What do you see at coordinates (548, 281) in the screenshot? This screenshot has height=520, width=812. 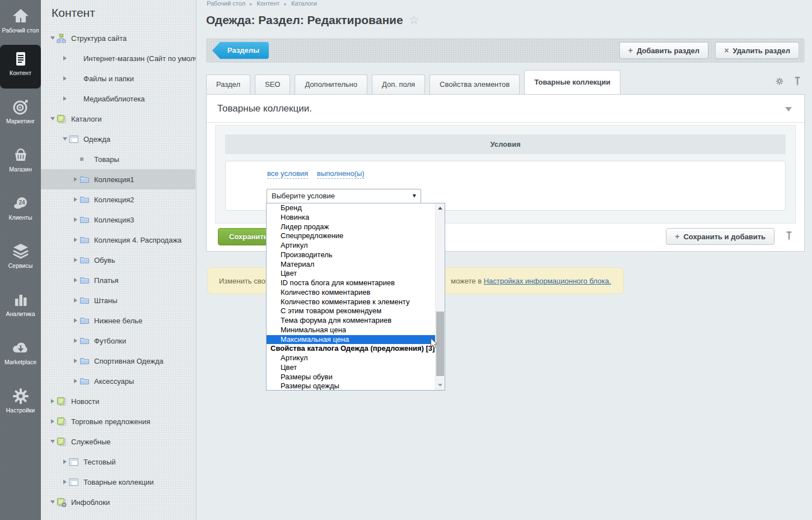 I see `infoblock-settings-link: Настройках информационного блока.` at bounding box center [548, 281].